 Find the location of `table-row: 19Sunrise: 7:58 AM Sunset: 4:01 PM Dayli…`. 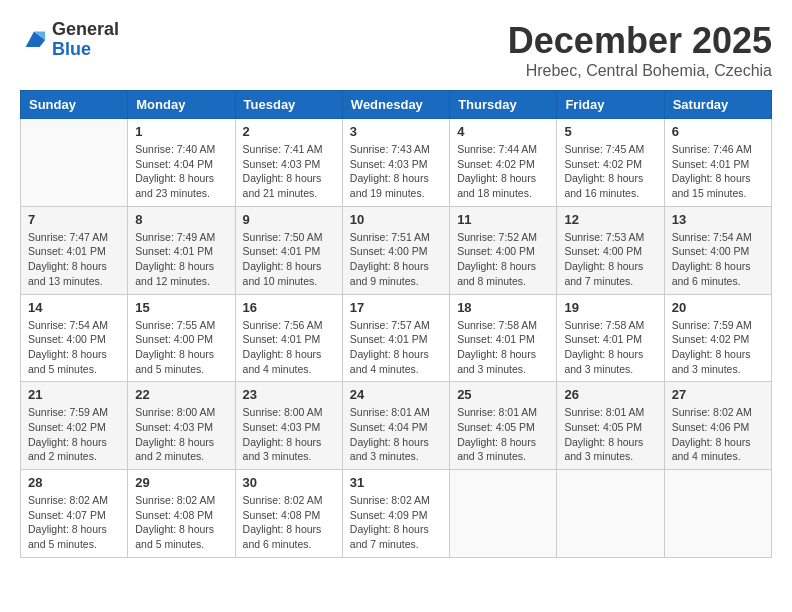

table-row: 19Sunrise: 7:58 AM Sunset: 4:01 PM Dayli… is located at coordinates (610, 338).